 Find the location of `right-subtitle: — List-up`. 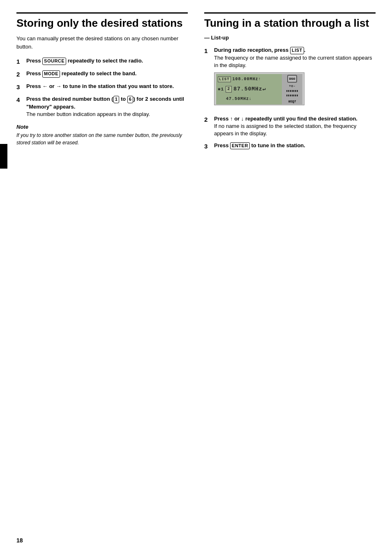

right-subtitle: — List-up is located at coordinates (290, 38).